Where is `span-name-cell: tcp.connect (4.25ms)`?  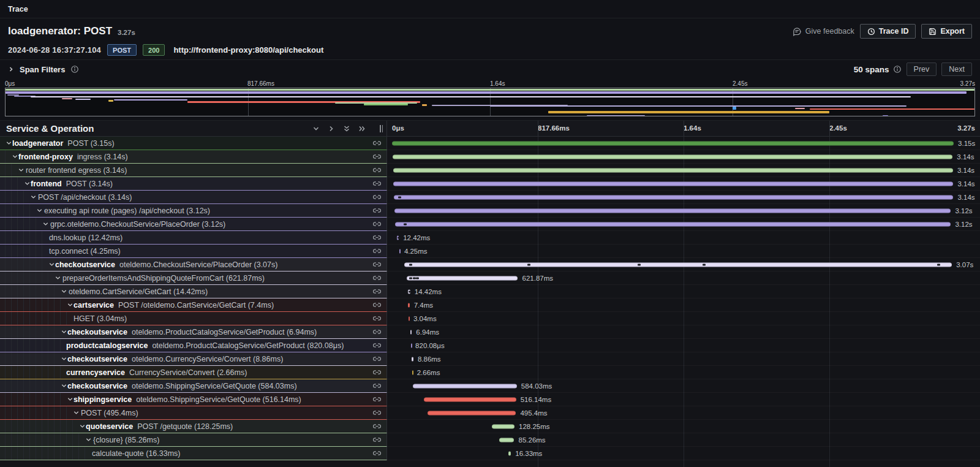 span-name-cell: tcp.connect (4.25ms) is located at coordinates (194, 251).